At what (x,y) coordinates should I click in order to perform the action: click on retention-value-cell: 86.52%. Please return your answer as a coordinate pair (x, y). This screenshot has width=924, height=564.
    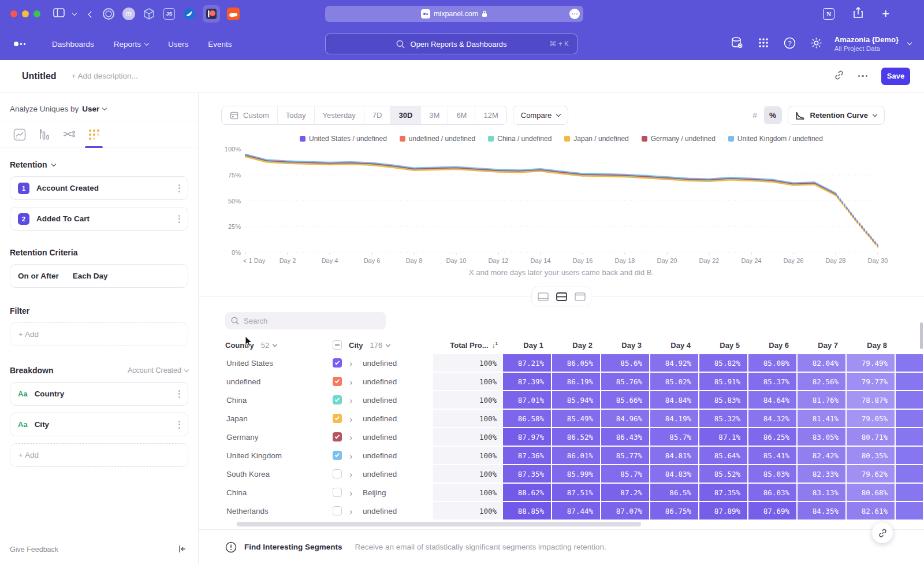
    Looking at the image, I should click on (576, 437).